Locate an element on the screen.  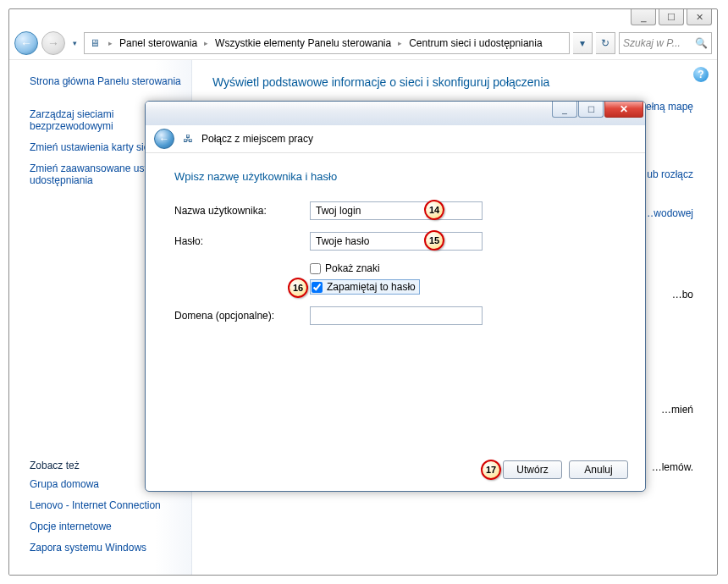
remember-password-checkbox is located at coordinates (317, 288).